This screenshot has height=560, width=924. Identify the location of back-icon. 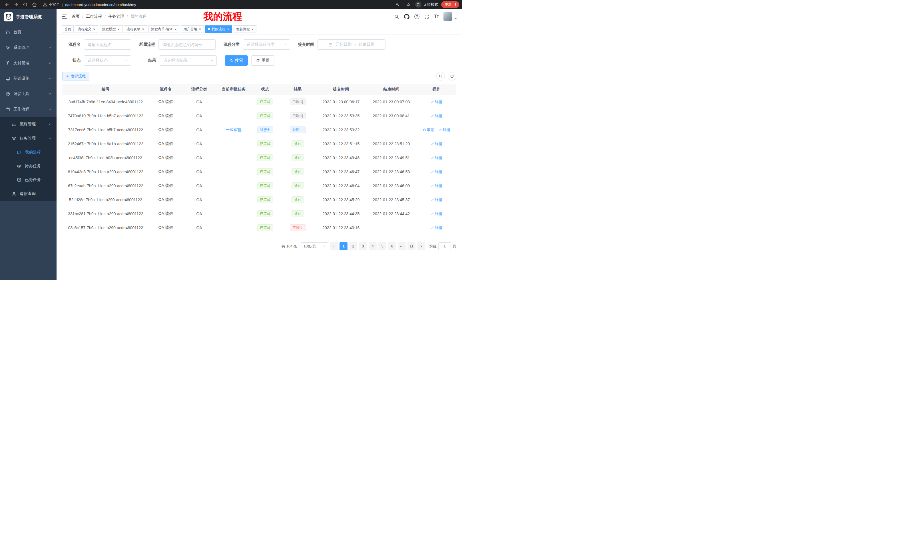
(7, 4).